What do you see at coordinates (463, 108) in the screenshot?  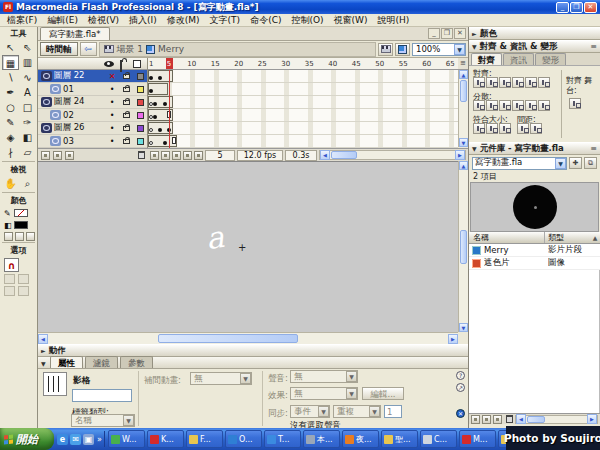 I see `timeline-vertical-scrollbar: ▲ ▼` at bounding box center [463, 108].